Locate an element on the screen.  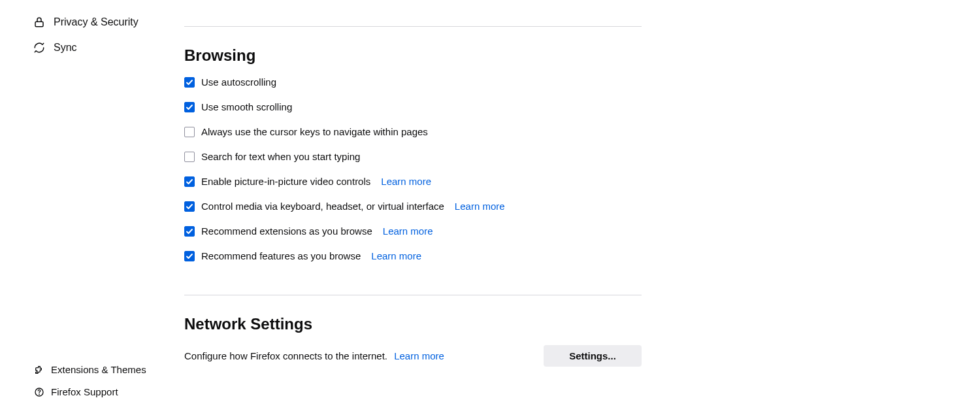
network-description: Configure how Firefox connects to the in… is located at coordinates (314, 356).